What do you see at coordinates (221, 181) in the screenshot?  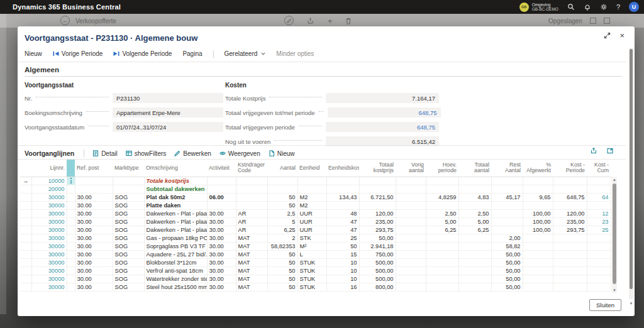 I see `cell-act` at bounding box center [221, 181].